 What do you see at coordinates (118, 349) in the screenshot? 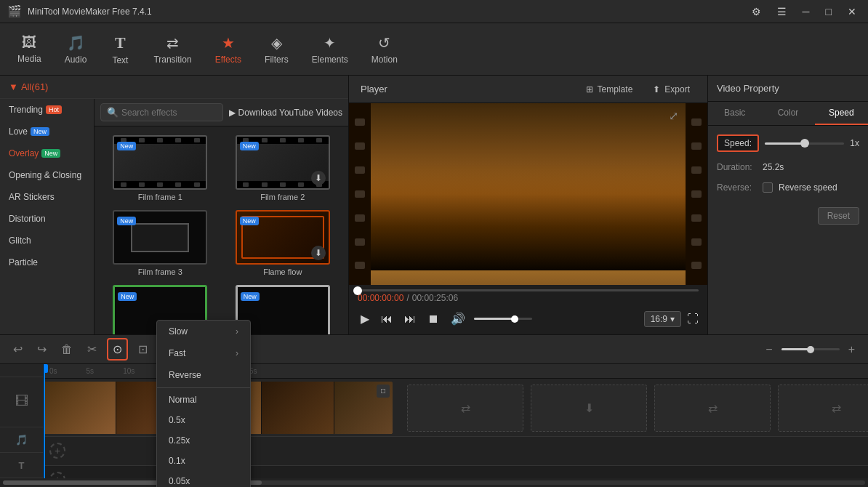
I see `speed-timeline-button: ⊙` at bounding box center [118, 349].